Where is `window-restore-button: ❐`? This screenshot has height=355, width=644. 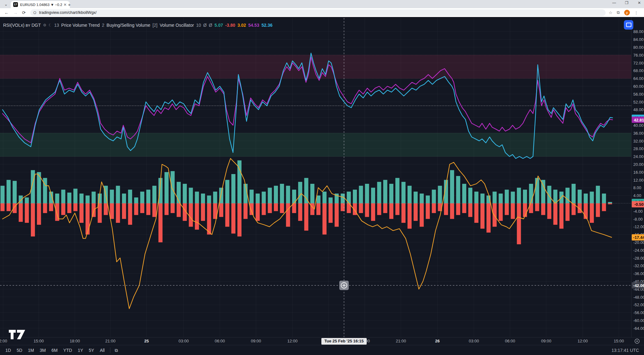
window-restore-button: ❐ is located at coordinates (627, 3).